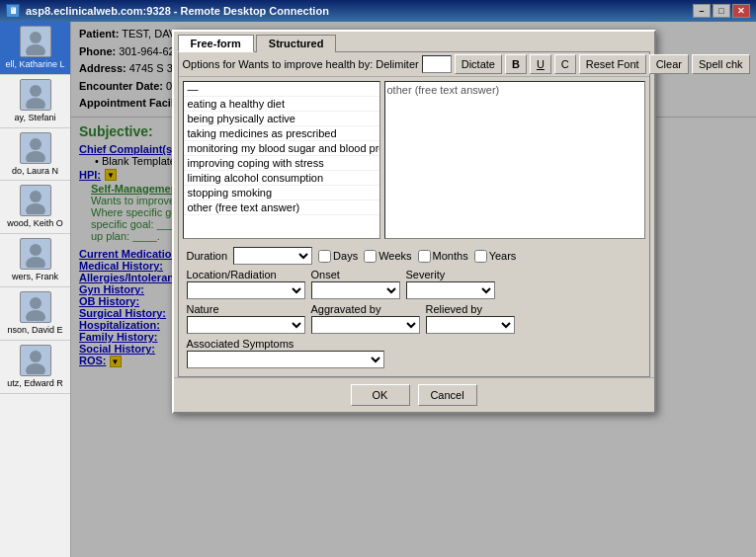  What do you see at coordinates (414, 256) in the screenshot?
I see `duration-row: Duration Days Weeks` at bounding box center [414, 256].